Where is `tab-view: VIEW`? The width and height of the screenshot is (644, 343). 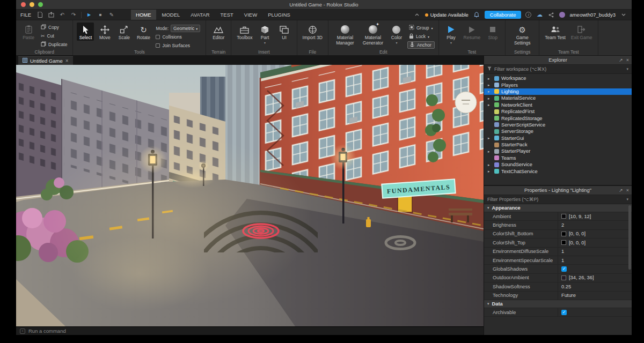 tab-view: VIEW is located at coordinates (251, 15).